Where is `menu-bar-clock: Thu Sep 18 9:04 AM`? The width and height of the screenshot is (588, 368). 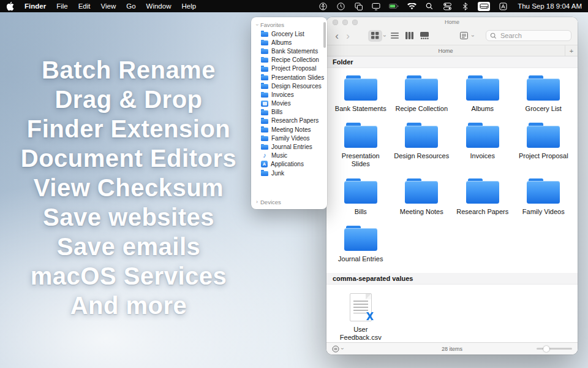 menu-bar-clock: Thu Sep 18 9:04 AM is located at coordinates (550, 6).